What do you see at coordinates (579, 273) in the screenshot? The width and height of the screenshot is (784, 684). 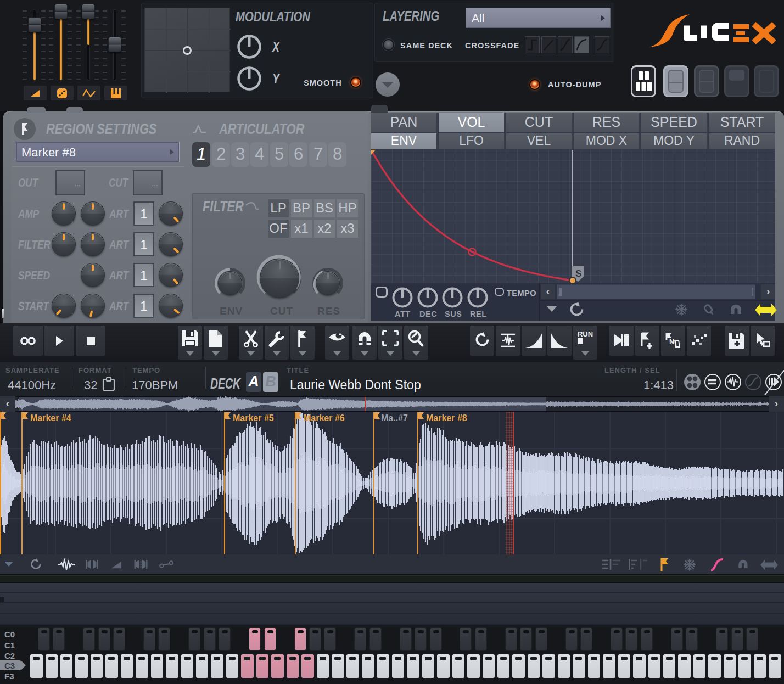 I see `svg-text: S` at bounding box center [579, 273].